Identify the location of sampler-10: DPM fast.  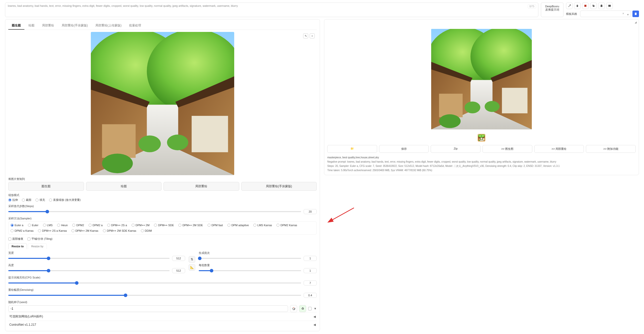
(215, 225).